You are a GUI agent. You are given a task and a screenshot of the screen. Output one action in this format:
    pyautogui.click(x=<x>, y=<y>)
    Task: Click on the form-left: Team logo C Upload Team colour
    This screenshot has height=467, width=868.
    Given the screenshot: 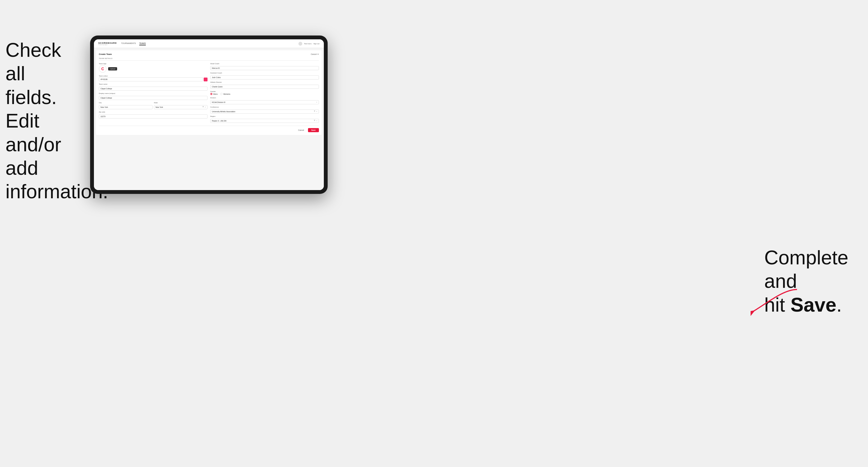 What is the action you would take?
    pyautogui.click(x=153, y=93)
    